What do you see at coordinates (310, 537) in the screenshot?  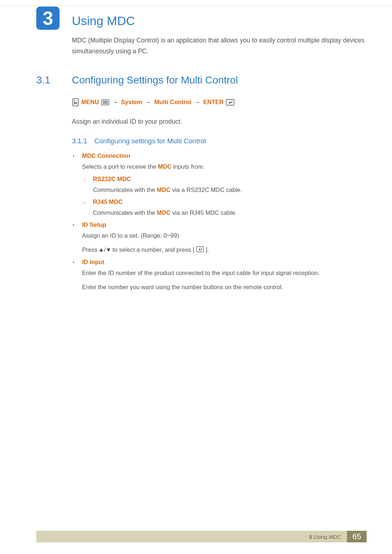 I see `footer-chapter-number: 3` at bounding box center [310, 537].